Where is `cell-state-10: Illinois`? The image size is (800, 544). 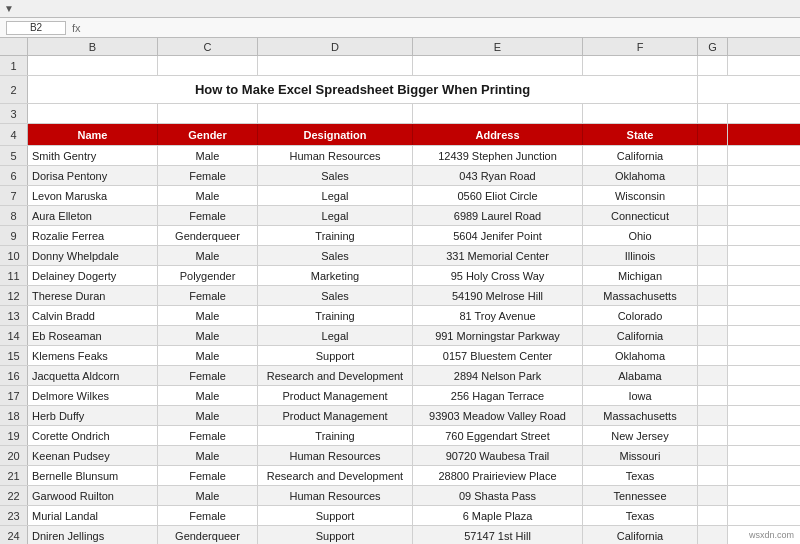
cell-state-10: Illinois is located at coordinates (640, 256).